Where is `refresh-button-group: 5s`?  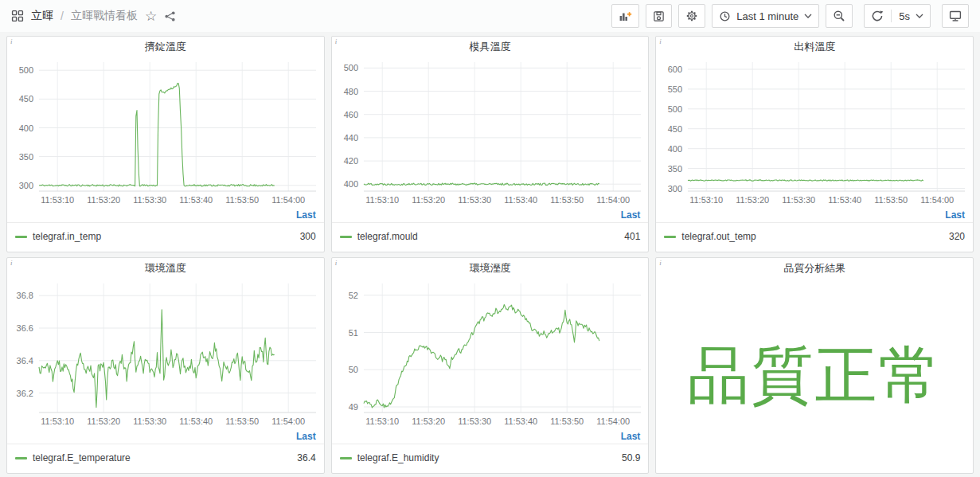
refresh-button-group: 5s is located at coordinates (897, 16).